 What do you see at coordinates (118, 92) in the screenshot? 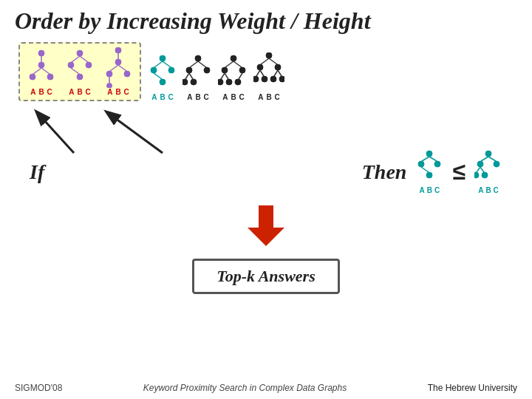
I see `tree-3-labels: ABC` at bounding box center [118, 92].